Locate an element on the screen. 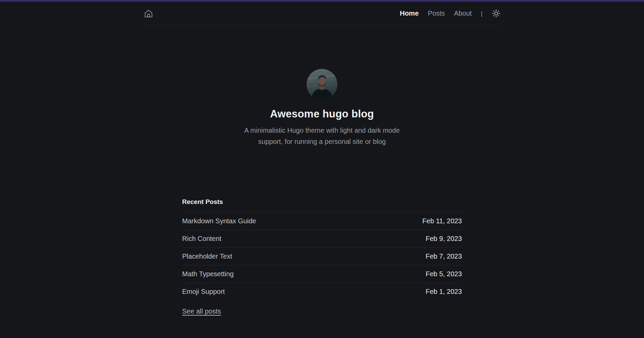  home-icon is located at coordinates (149, 14).